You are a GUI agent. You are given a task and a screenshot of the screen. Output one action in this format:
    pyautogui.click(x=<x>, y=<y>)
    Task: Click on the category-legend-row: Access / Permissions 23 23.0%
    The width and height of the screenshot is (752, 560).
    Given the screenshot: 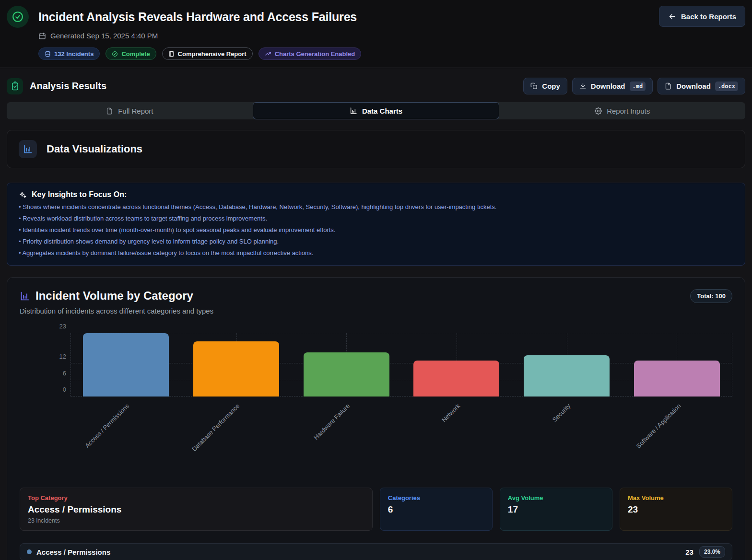 What is the action you would take?
    pyautogui.click(x=376, y=551)
    